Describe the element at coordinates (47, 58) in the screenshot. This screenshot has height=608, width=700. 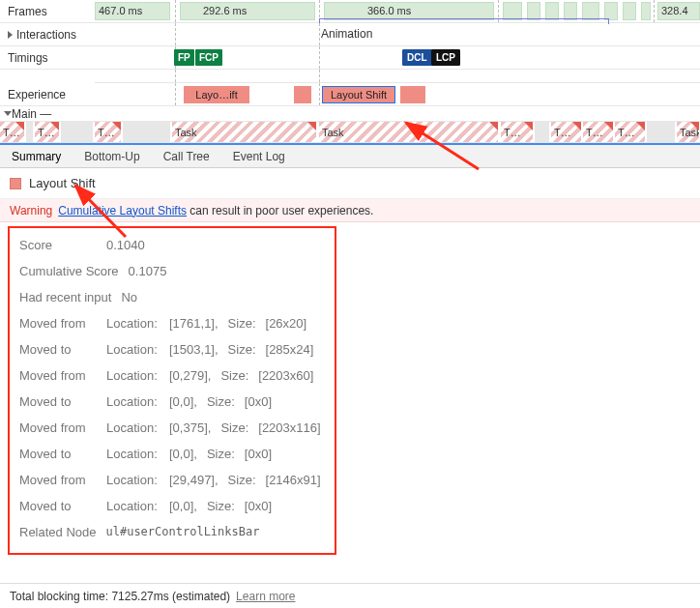
I see `timings-label: Timings` at that location.